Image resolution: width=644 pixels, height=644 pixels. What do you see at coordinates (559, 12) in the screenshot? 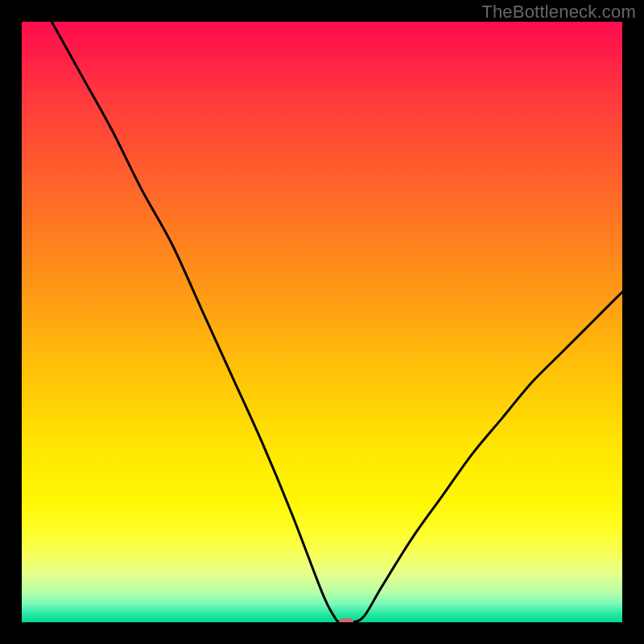
I see `watermark-text: TheBottleneck.com` at bounding box center [559, 12].